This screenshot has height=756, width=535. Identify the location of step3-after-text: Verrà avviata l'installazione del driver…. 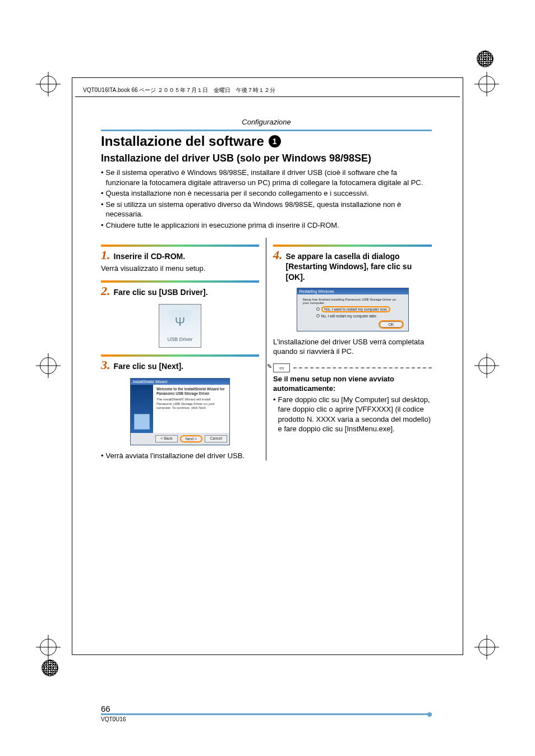
(175, 456).